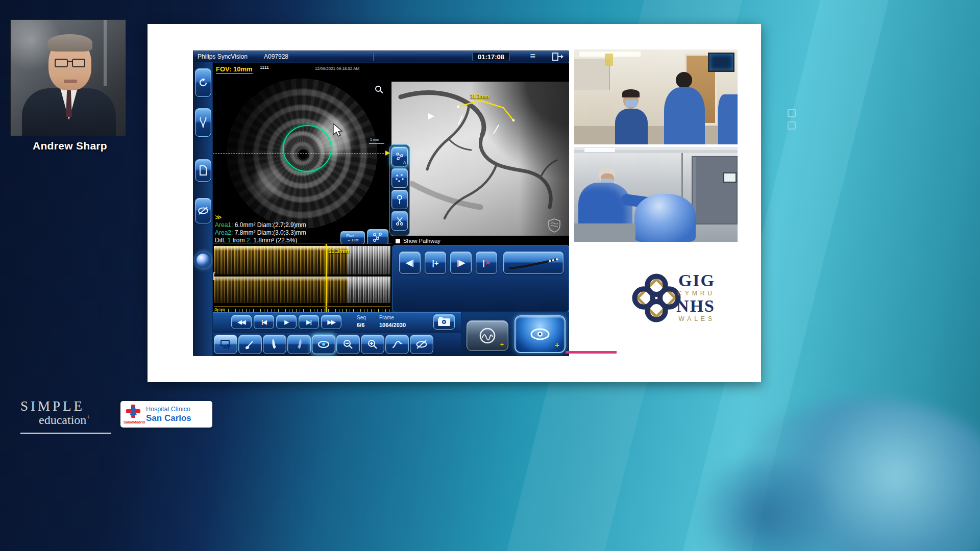  Describe the element at coordinates (378, 237) in the screenshot. I see `pathway-mini-button` at that location.